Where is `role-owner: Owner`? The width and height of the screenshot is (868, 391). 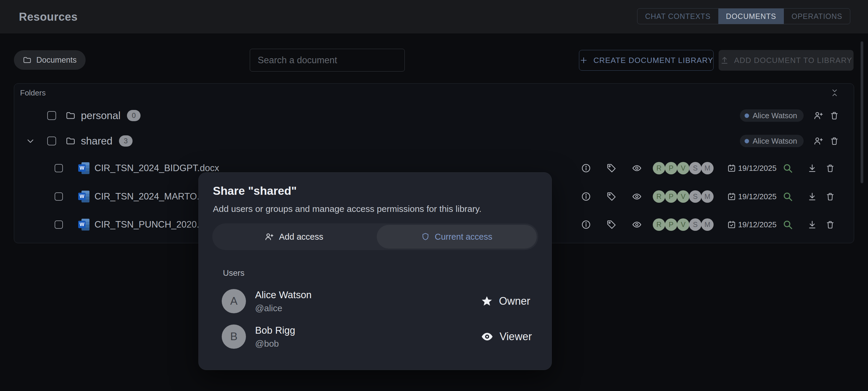 role-owner: Owner is located at coordinates (505, 301).